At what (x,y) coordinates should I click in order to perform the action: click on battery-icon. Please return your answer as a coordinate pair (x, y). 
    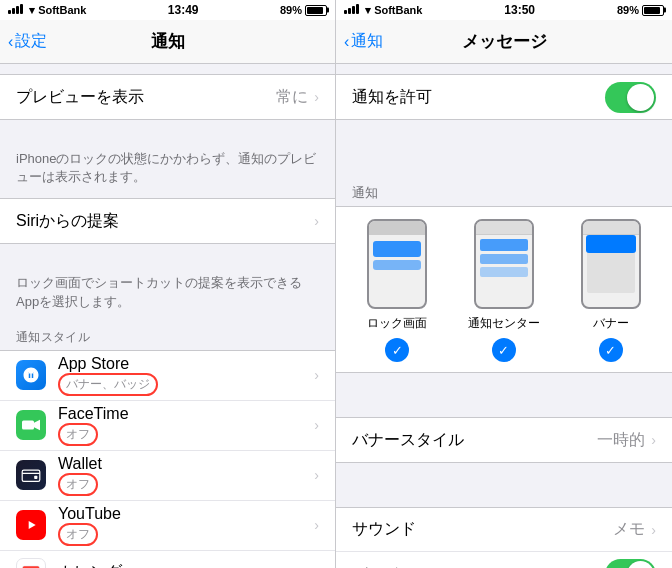
    Looking at the image, I should click on (316, 10).